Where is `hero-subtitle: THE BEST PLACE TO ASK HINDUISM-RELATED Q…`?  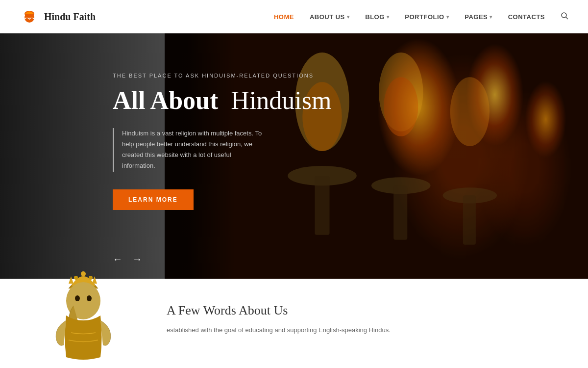
hero-subtitle: THE BEST PLACE TO ASK HINDUISM-RELATED Q… is located at coordinates (350, 76).